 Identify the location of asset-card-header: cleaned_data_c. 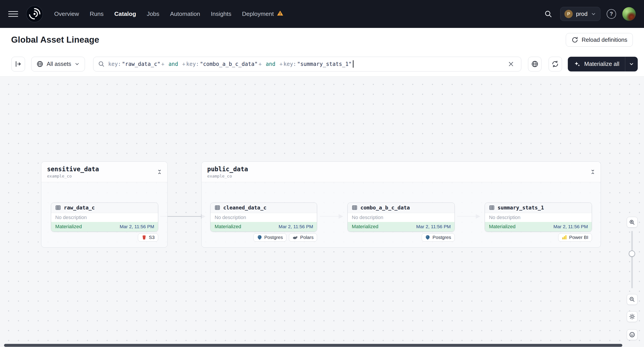
(264, 208).